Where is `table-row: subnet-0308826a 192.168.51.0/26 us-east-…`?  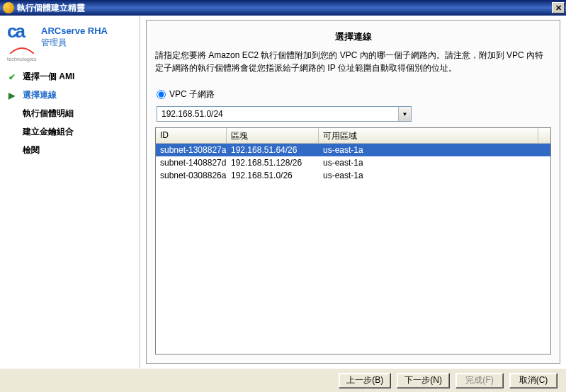
table-row: subnet-0308826a 192.168.51.0/26 us-east-… is located at coordinates (353, 175).